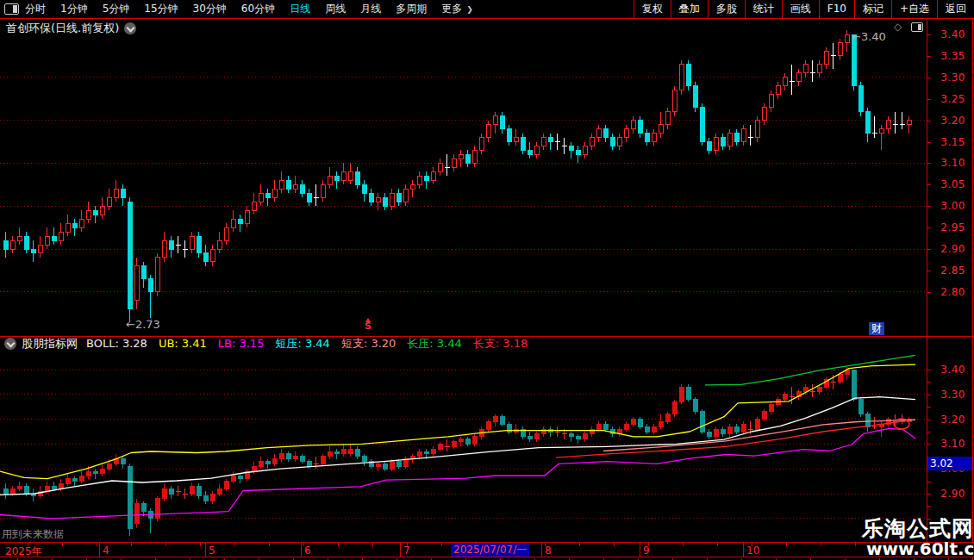  What do you see at coordinates (74, 9) in the screenshot?
I see `menu-item-1分钟: 1分钟` at bounding box center [74, 9].